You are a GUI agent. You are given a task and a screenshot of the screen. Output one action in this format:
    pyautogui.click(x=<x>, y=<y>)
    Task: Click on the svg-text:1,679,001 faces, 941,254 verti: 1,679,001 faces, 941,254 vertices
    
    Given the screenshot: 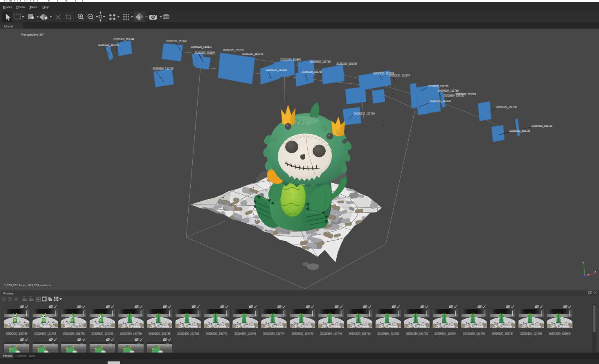 What is the action you would take?
    pyautogui.click(x=27, y=285)
    